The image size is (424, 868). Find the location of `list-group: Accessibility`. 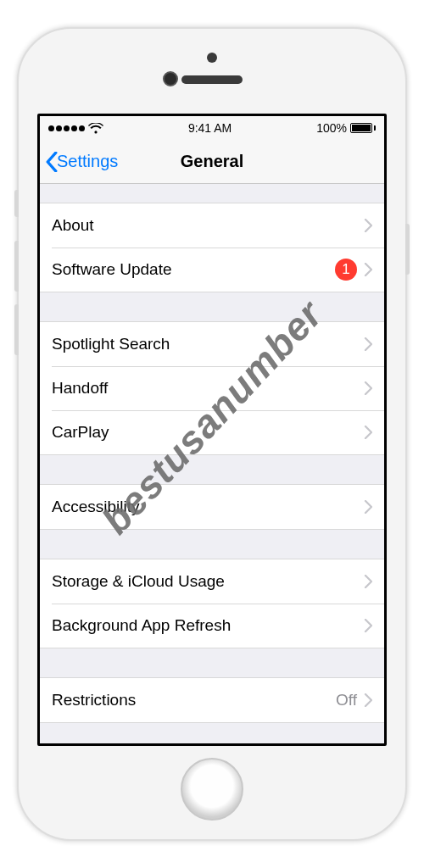

list-group: Accessibility is located at coordinates (212, 507).